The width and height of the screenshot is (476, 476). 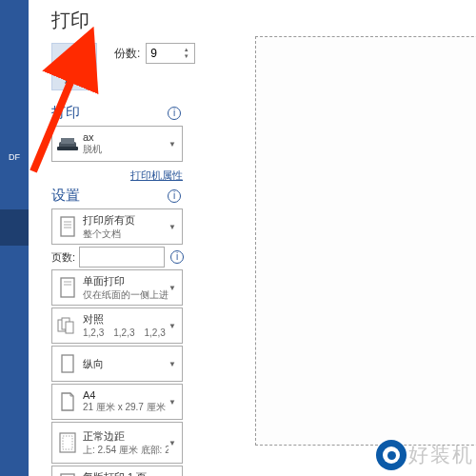 I want to click on paper-dropdown: A4 21 厘米 x 29.7 厘米 ▼, so click(x=117, y=402).